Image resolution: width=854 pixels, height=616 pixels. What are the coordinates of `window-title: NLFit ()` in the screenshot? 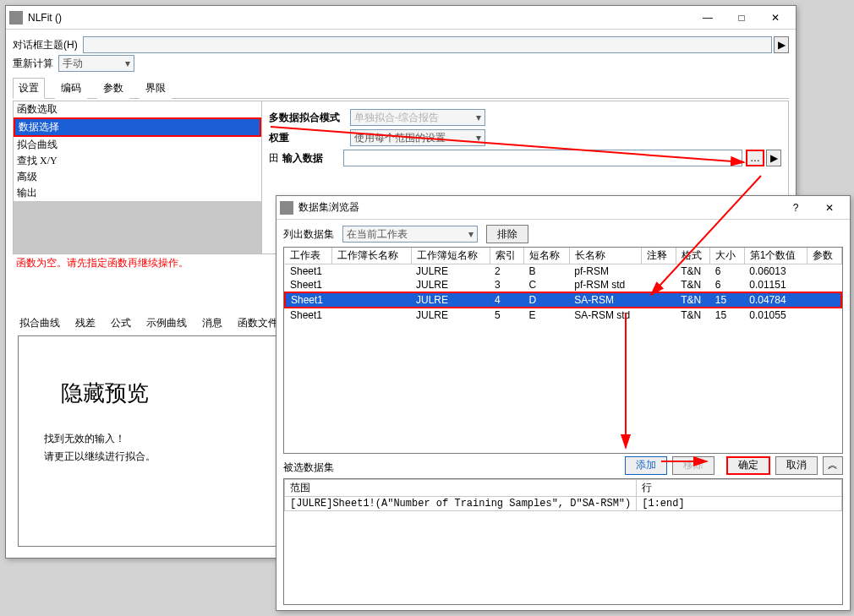 It's located at (359, 18).